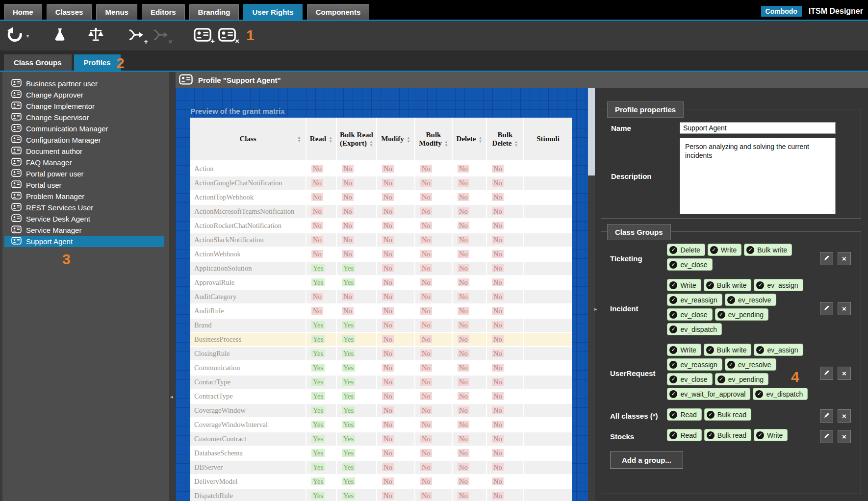 The width and height of the screenshot is (868, 501). I want to click on sidebar-item-portal-power-user: Portal power user, so click(84, 174).